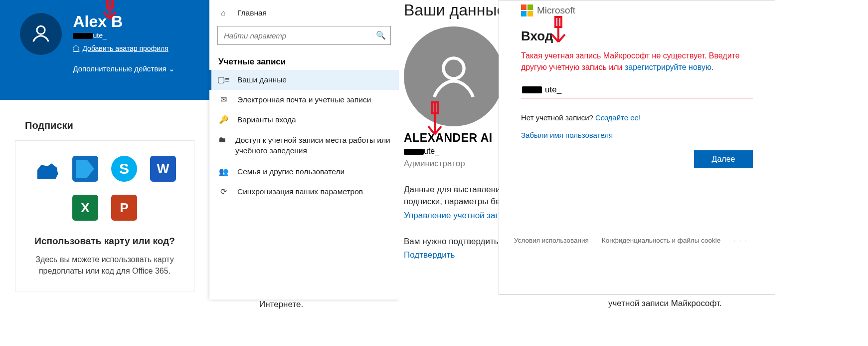  Describe the element at coordinates (618, 118) in the screenshot. I see `create-account-link: Создайте ее!` at that location.